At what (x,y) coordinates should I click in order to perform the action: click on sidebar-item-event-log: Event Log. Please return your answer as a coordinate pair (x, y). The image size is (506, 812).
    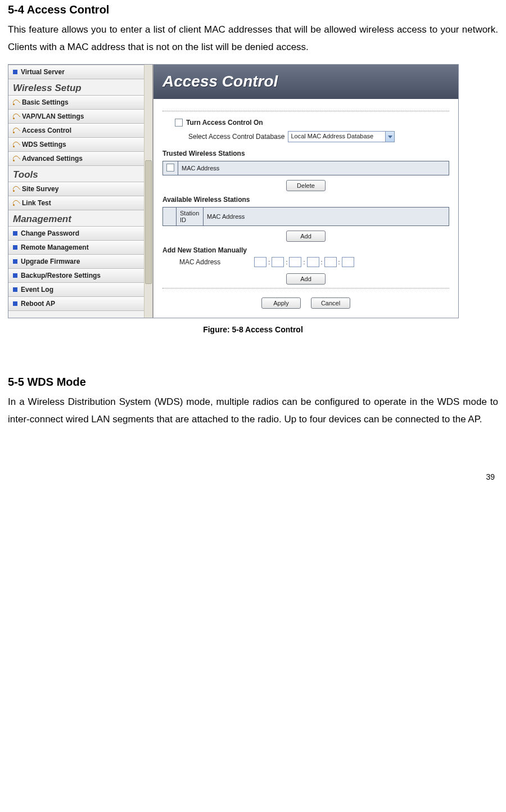
    Looking at the image, I should click on (76, 290).